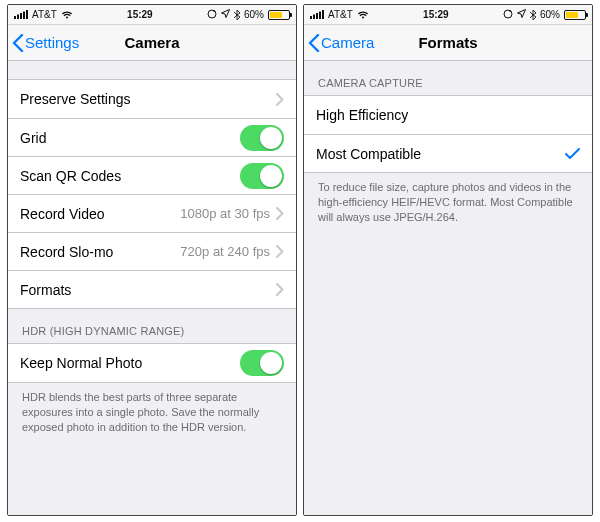  I want to click on row-high-efficiency: High Efficiency, so click(448, 115).